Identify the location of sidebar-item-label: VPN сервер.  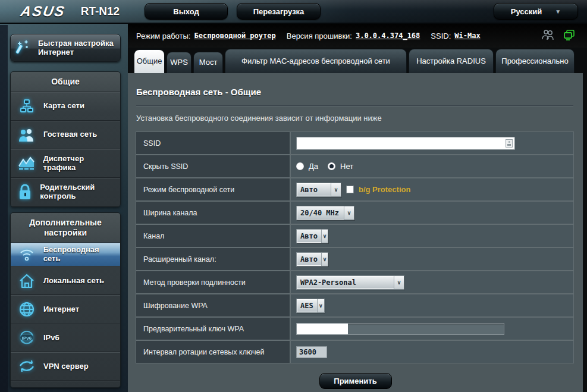
(66, 366).